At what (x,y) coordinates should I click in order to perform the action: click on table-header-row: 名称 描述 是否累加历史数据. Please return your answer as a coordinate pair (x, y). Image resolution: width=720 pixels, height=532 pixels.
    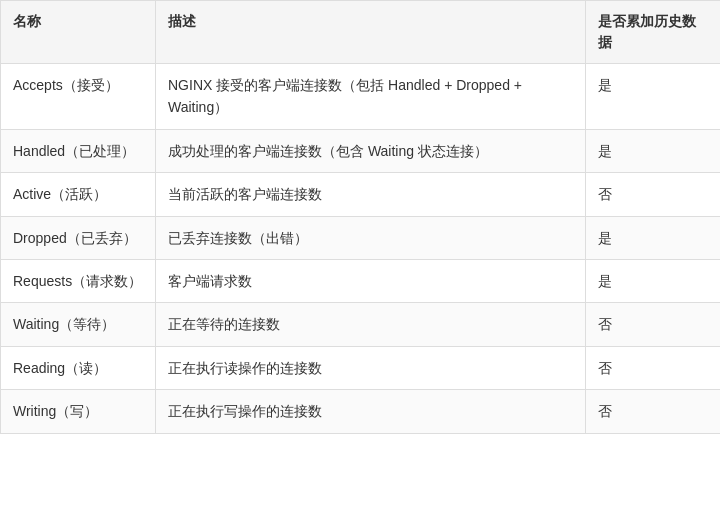
    Looking at the image, I should click on (361, 32).